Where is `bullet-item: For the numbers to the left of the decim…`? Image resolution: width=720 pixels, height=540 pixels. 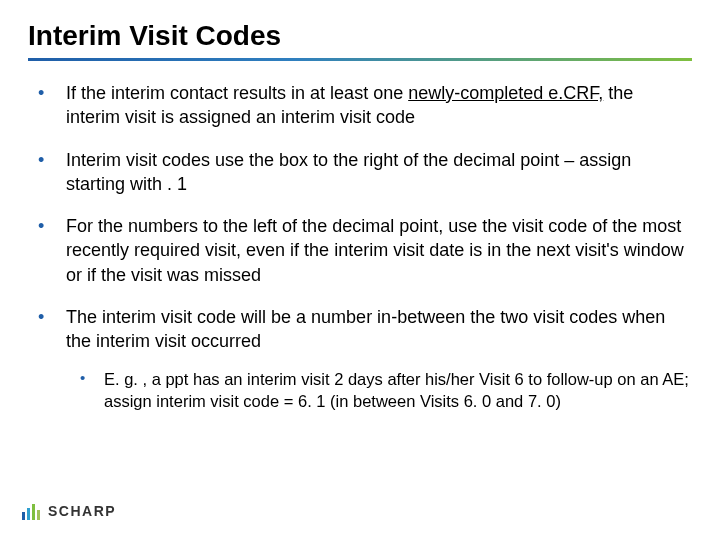
bullet-item: For the numbers to the left of the decim… is located at coordinates (360, 250).